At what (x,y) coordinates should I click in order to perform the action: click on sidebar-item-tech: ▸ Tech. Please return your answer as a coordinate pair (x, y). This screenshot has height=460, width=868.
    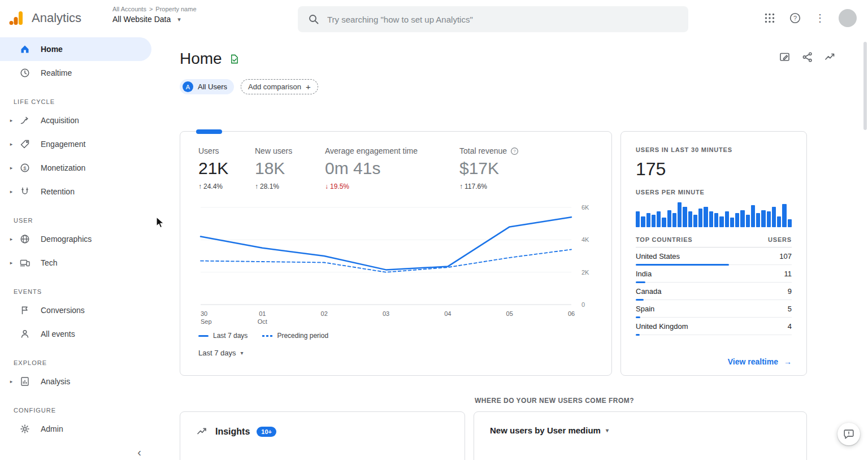
    Looking at the image, I should click on (76, 263).